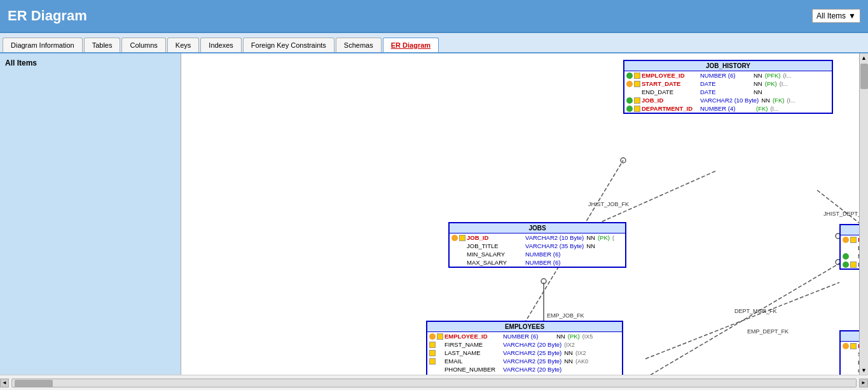 Image resolution: width=868 pixels, height=390 pixels. What do you see at coordinates (43, 45) in the screenshot?
I see `tab-diagram-information: Diagram Information` at bounding box center [43, 45].